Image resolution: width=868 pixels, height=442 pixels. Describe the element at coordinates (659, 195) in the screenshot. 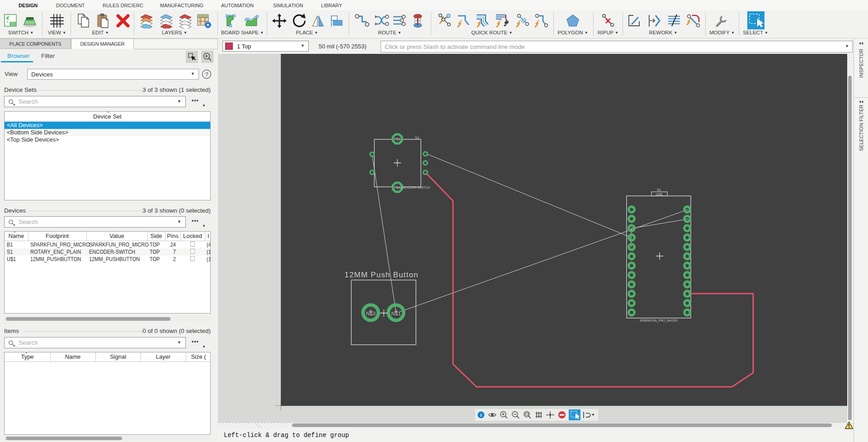

I see `svg-text: USB` at that location.